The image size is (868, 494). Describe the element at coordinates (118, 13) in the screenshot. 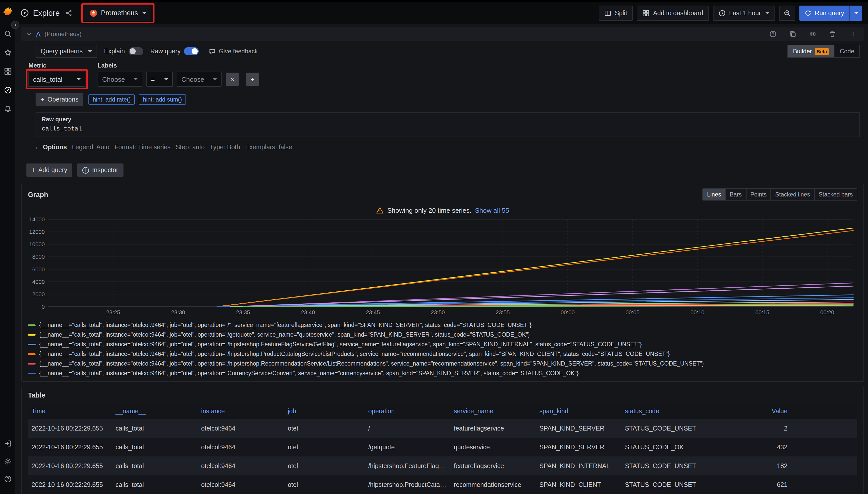

I see `datasource-picker: Prometheus` at that location.